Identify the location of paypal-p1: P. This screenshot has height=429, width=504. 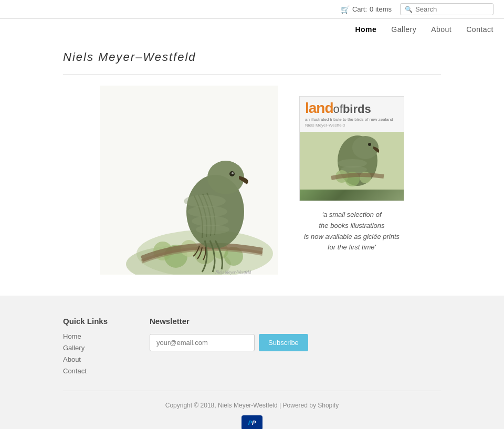
(250, 423).